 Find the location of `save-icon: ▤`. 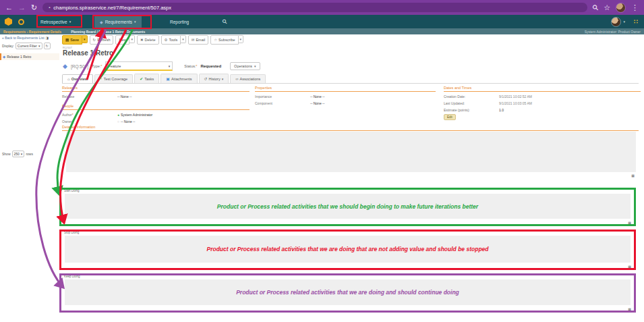

save-icon: ▤ is located at coordinates (67, 40).